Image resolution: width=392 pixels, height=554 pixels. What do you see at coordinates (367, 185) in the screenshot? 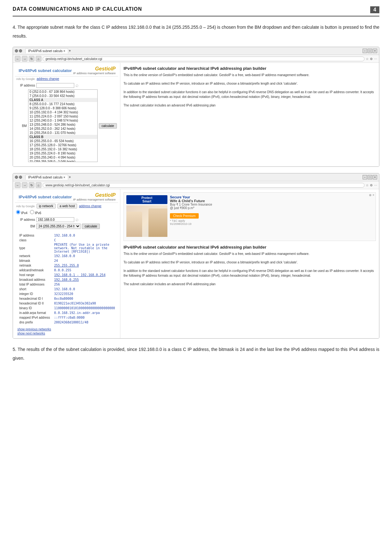
I see `bookmark-icon-2: ☆` at bounding box center [367, 185].